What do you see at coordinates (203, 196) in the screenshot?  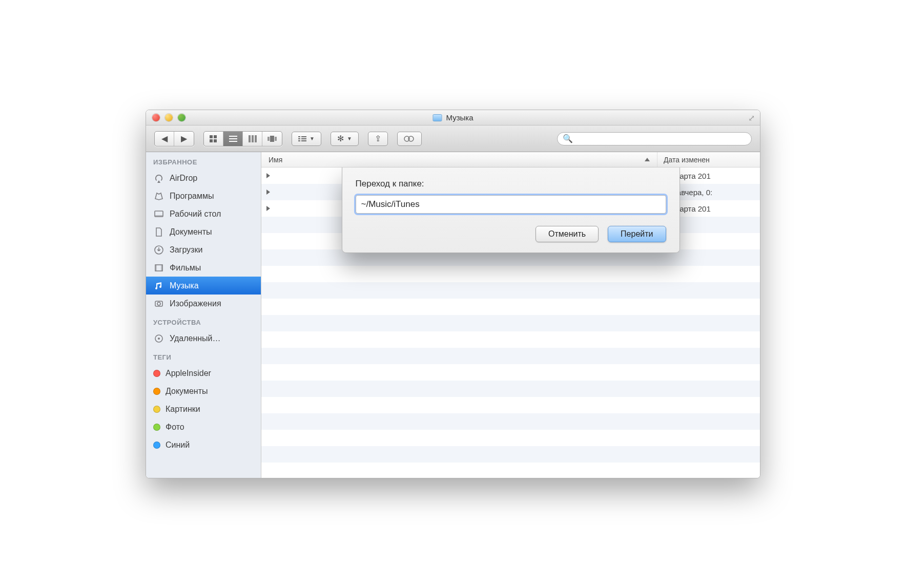 I see `sidebar-item-applications: Программы` at bounding box center [203, 196].